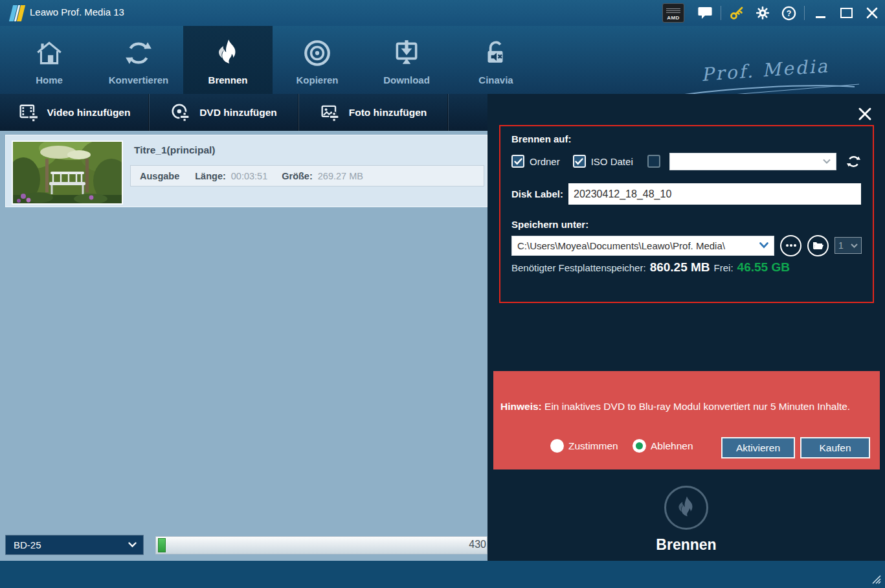 This screenshot has width=885, height=588. What do you see at coordinates (791, 245) in the screenshot?
I see `ellipsis-icon` at bounding box center [791, 245].